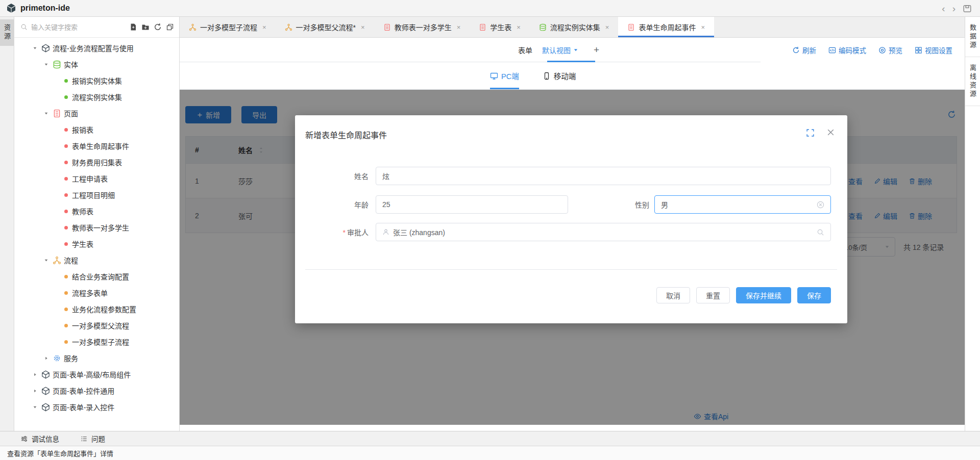 The width and height of the screenshot is (980, 460). What do you see at coordinates (133, 27) in the screenshot?
I see `new-file-icon` at bounding box center [133, 27].